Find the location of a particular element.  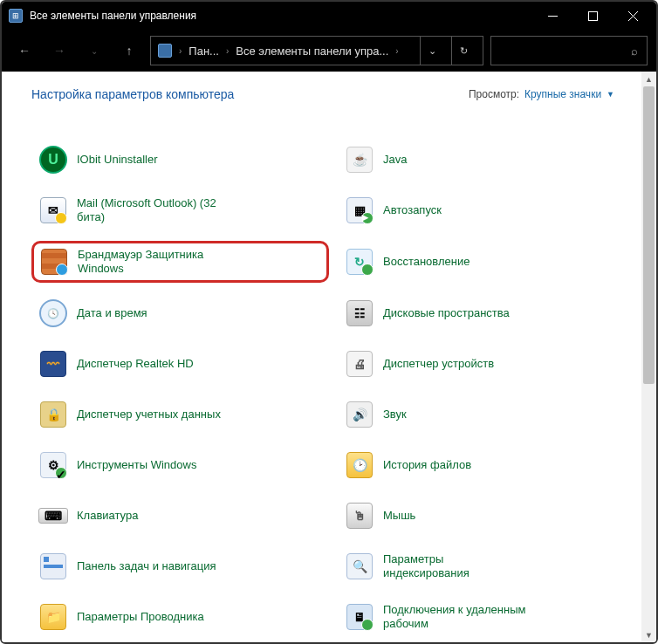

search-icon: ⌕ is located at coordinates (634, 51).